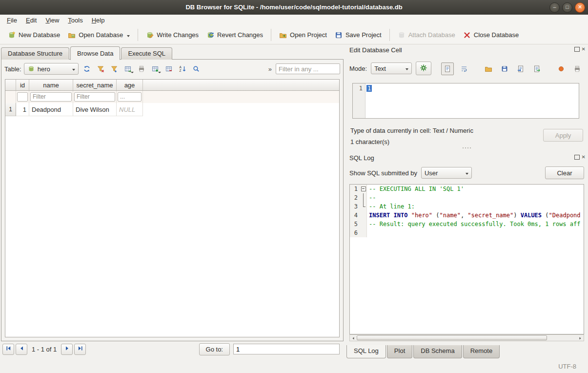 Image resolution: width=588 pixels, height=373 pixels. I want to click on filter-input-id, so click(22, 97).